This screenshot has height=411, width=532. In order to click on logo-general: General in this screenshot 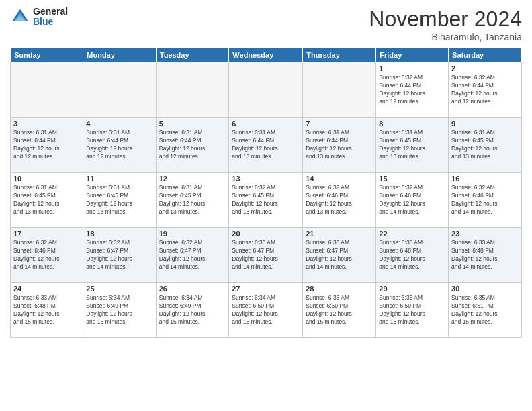, I will do `click(50, 12)`.